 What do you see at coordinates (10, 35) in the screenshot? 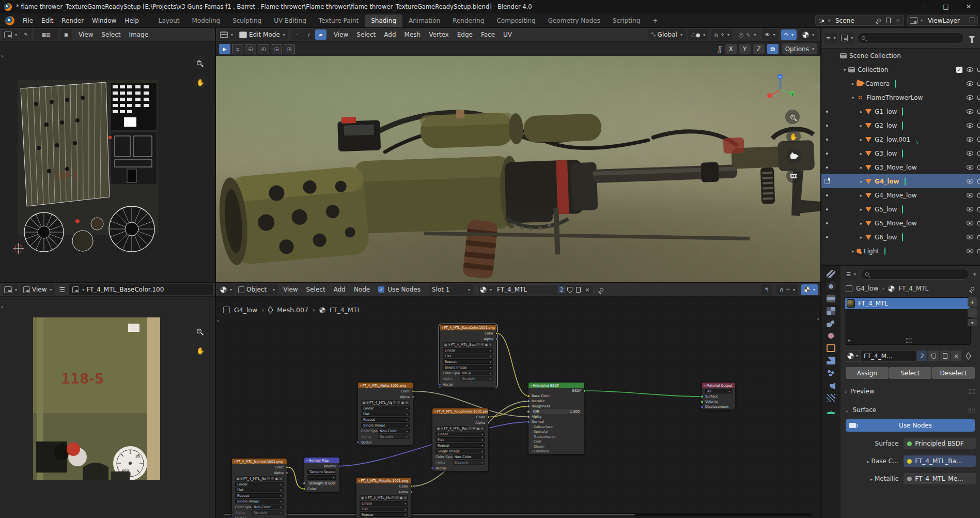
I see `uv-editor-type-button: ▾` at bounding box center [10, 35].